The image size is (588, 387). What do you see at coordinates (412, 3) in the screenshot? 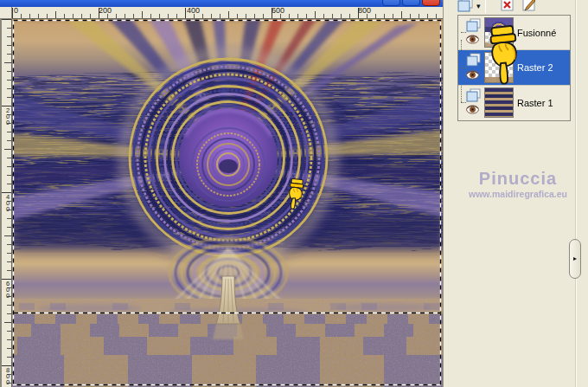
I see `maximize-button` at bounding box center [412, 3].